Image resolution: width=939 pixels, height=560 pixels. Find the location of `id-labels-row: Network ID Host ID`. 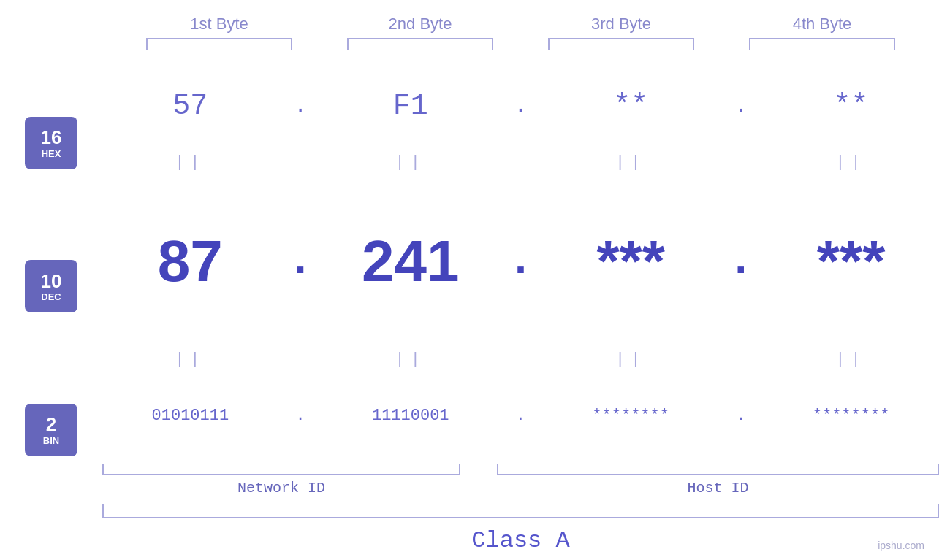

id-labels-row: Network ID Host ID is located at coordinates (520, 488).